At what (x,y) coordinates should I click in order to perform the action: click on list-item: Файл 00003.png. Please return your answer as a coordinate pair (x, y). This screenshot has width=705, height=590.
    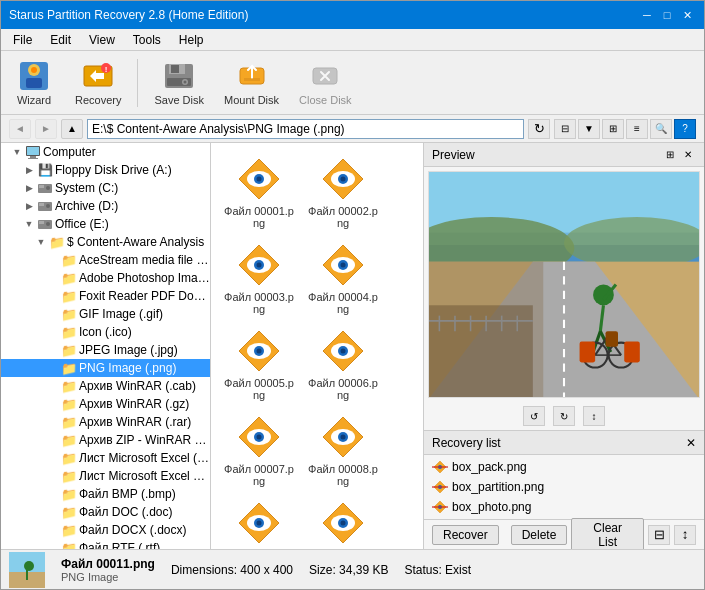
    Looking at the image, I should click on (259, 278).